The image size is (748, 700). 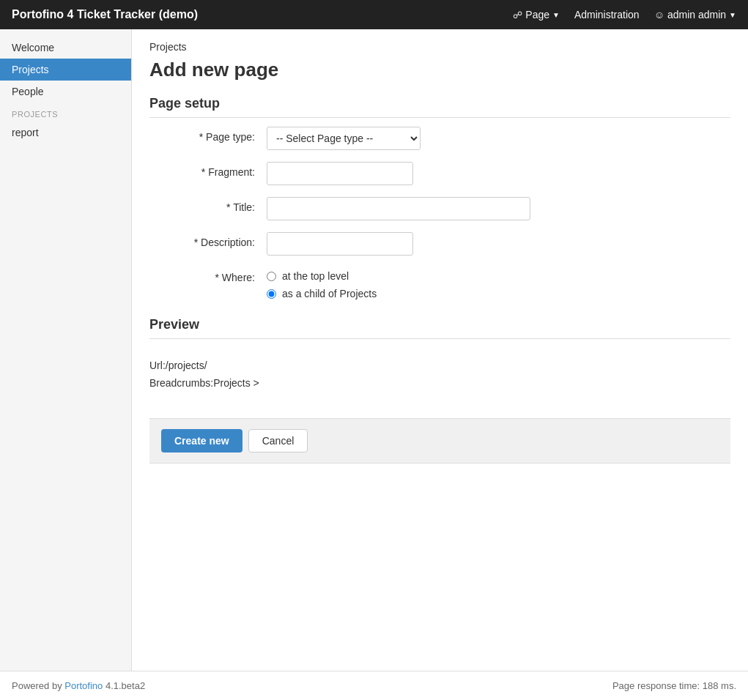 What do you see at coordinates (271, 294) in the screenshot?
I see `where-child-radio` at bounding box center [271, 294].